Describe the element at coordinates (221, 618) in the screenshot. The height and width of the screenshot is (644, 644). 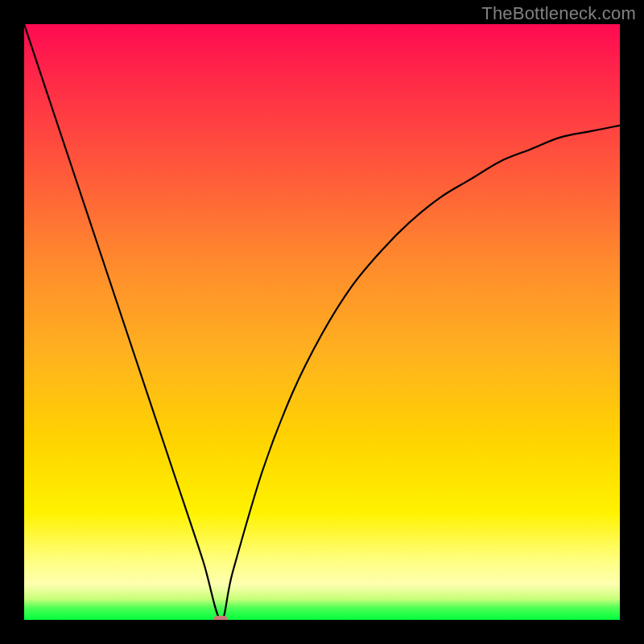
I see `minimum-marker` at that location.